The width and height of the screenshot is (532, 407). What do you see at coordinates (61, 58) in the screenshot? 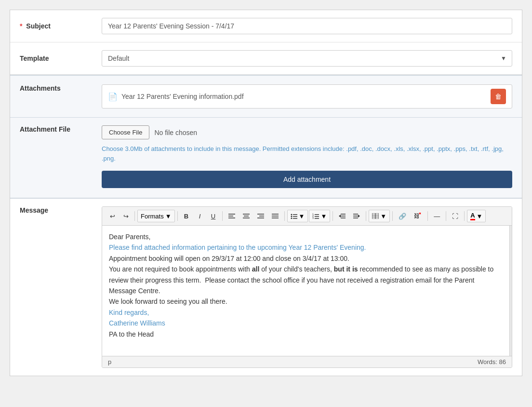
I see `template-label: Template` at bounding box center [61, 58].